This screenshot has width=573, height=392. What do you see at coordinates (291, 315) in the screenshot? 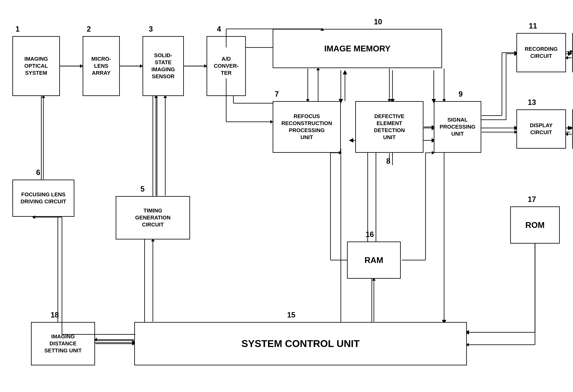
I see `num-15: 15` at bounding box center [291, 315].